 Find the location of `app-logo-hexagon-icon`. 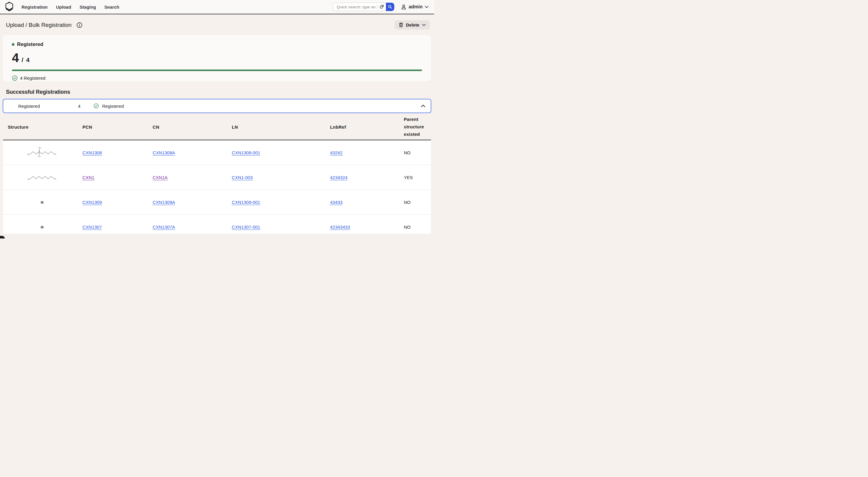

app-logo-hexagon-icon is located at coordinates (9, 7).